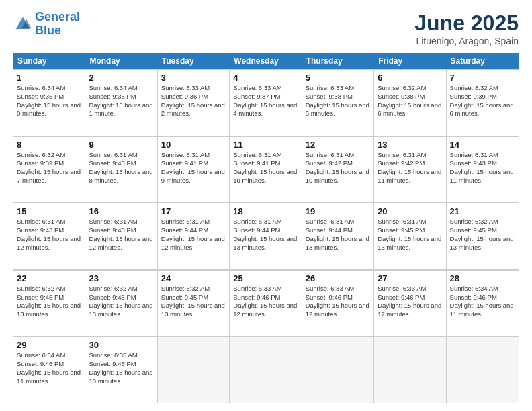 This screenshot has width=532, height=411. I want to click on sunset-text: Sunset: 9:40 PM, so click(121, 164).